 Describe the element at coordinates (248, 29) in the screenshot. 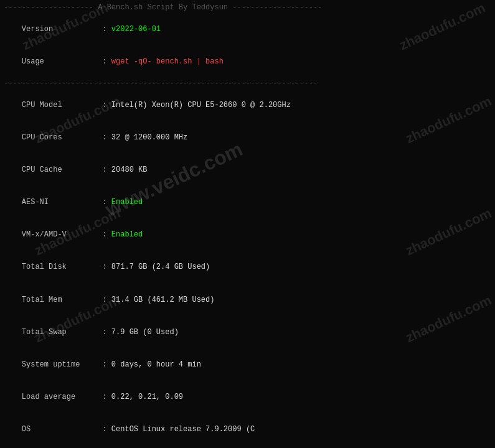

I see `version-line: Version : v2022-06-01` at that location.